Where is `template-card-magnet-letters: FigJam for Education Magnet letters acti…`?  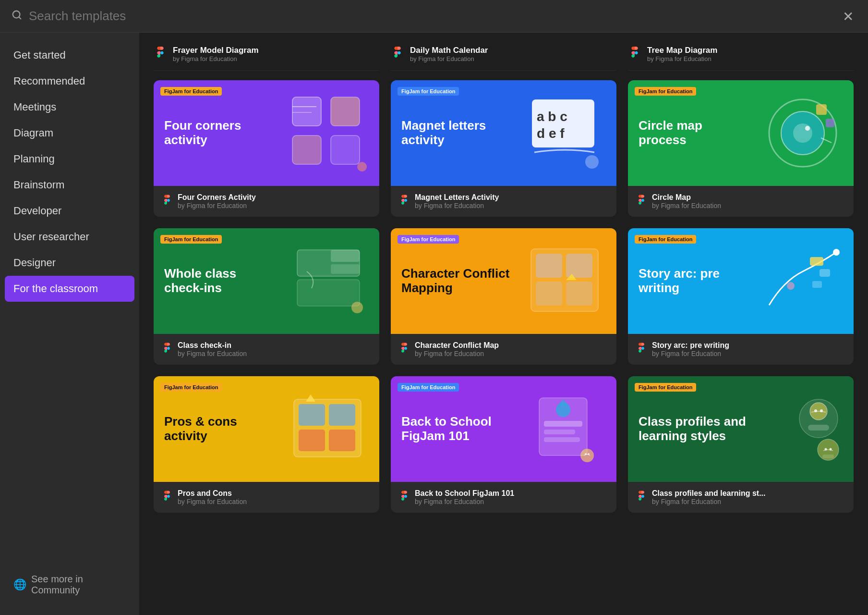 template-card-magnet-letters: FigJam for Education Magnet letters acti… is located at coordinates (504, 148).